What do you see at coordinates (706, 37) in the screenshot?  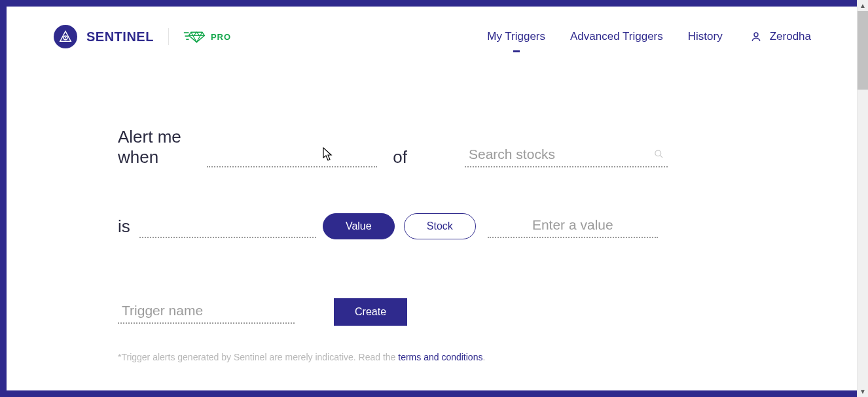 I see `nav-history: History` at bounding box center [706, 37].